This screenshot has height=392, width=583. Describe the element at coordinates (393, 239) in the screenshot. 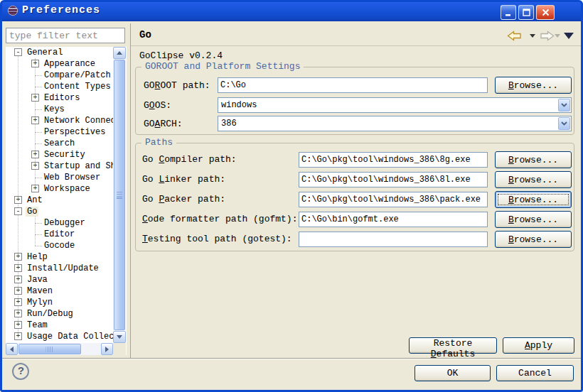

I see `testing-tool-path-input` at that location.